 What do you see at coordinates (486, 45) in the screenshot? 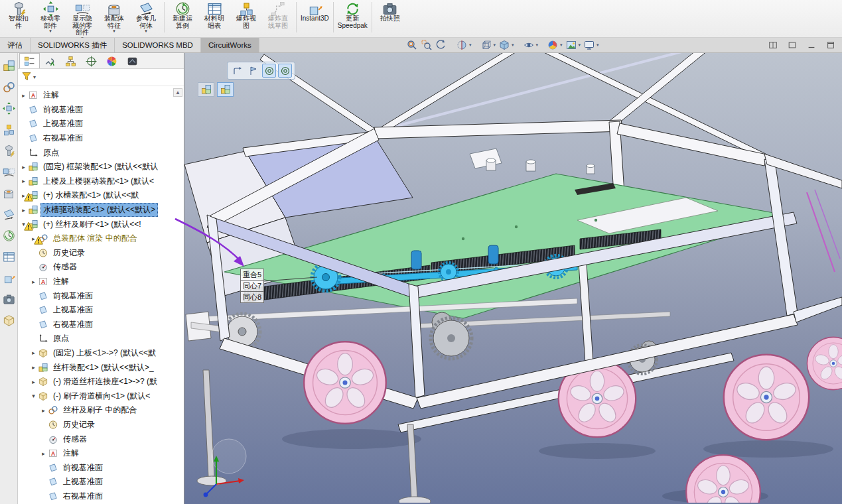
I see `view-orientation` at bounding box center [486, 45].